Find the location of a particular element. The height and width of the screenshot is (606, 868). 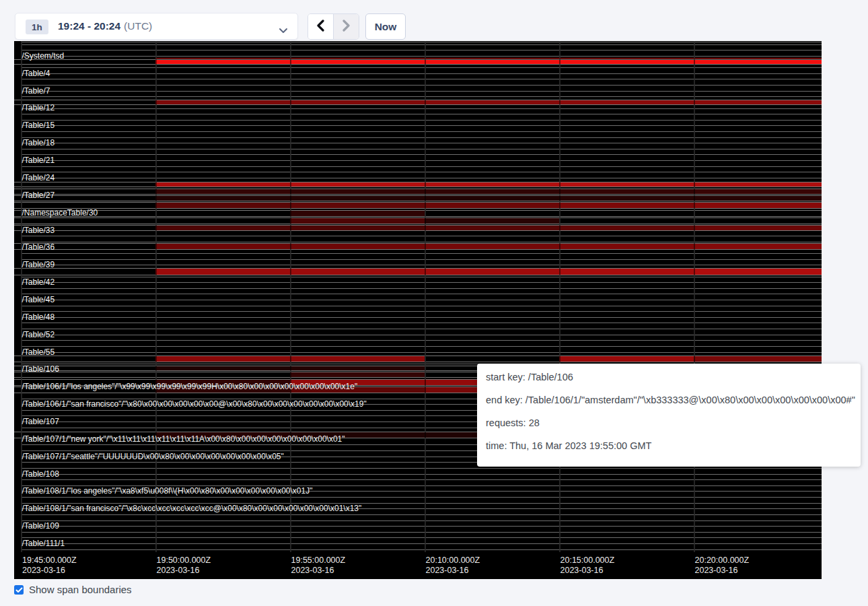

row-label: /Table/109 is located at coordinates (40, 526).